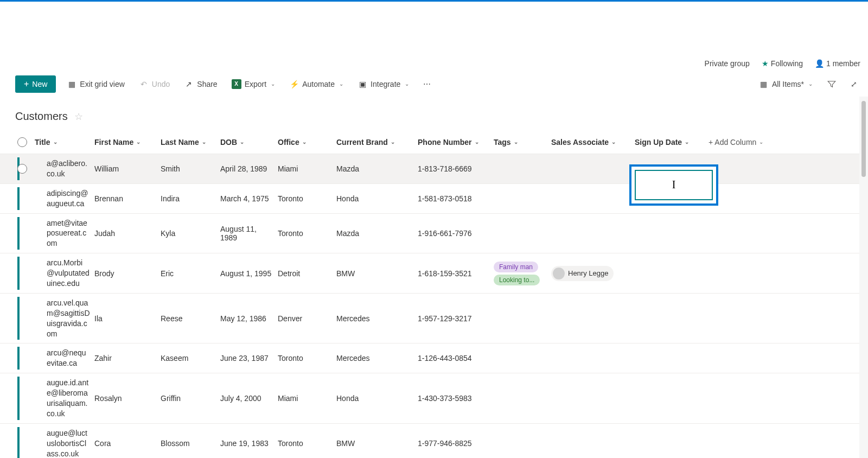  Describe the element at coordinates (307, 273) in the screenshot. I see `cell-office: Detroit` at that location.